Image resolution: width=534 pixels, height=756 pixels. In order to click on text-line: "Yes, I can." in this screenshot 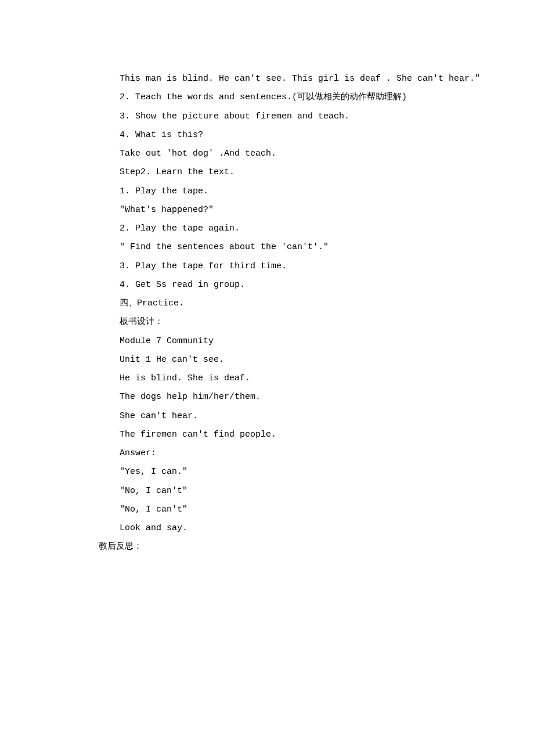, I will do `click(275, 472)`.